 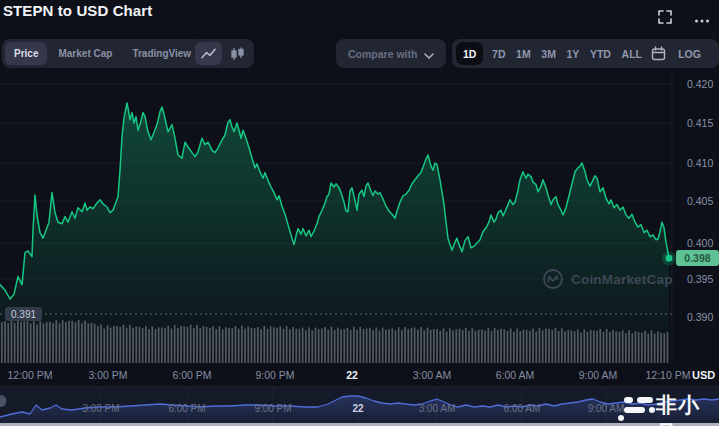 I want to click on time-range-group: 1D 7D 1M 3M 1Y YTD ALL LOG, so click(x=586, y=54).